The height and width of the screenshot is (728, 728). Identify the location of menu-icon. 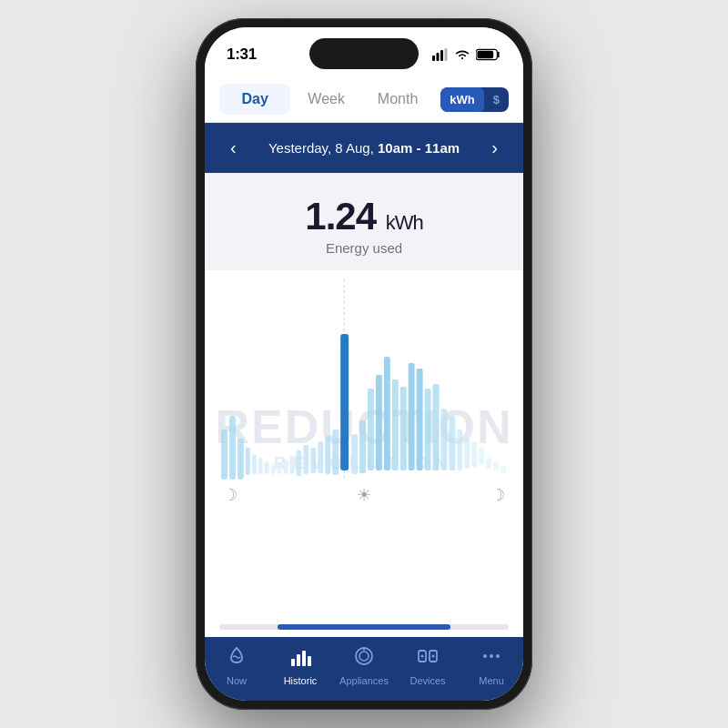
(491, 659).